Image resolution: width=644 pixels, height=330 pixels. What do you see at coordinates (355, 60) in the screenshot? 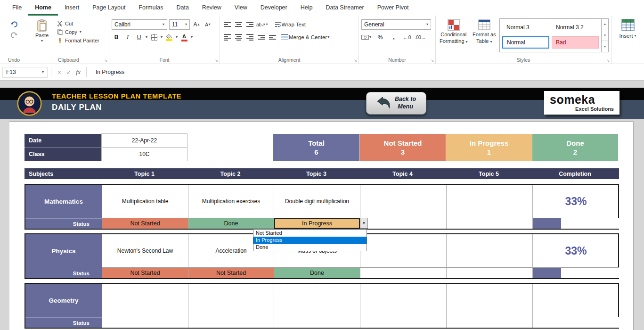
I see `alignment-dialog-launcher-icon: ↘` at bounding box center [355, 60].